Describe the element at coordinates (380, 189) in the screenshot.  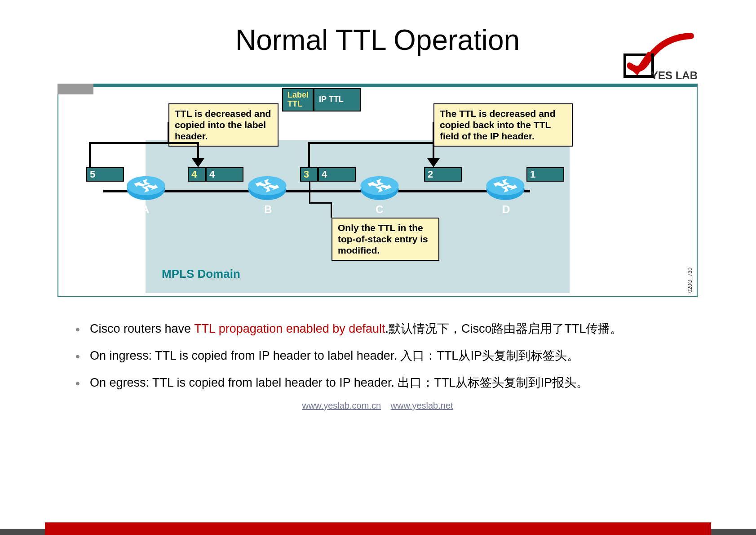
I see `router-c-icon` at that location.